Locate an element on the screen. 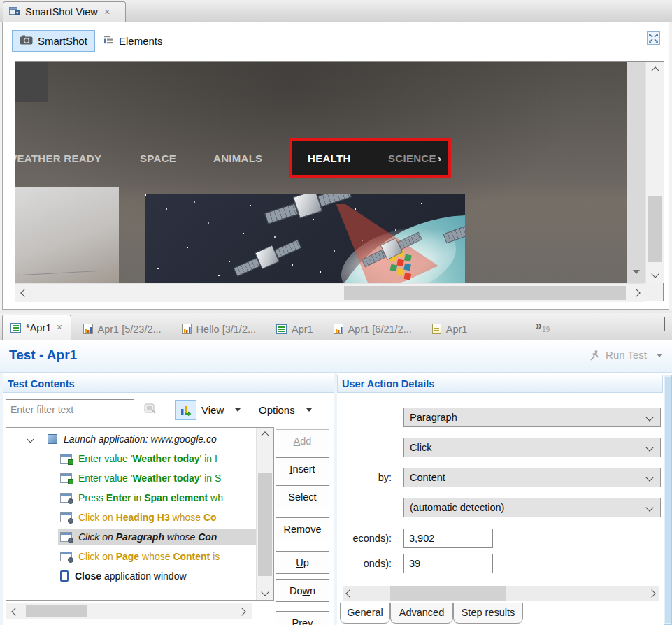 The image size is (672, 625). window-controls is located at coordinates (659, 324).